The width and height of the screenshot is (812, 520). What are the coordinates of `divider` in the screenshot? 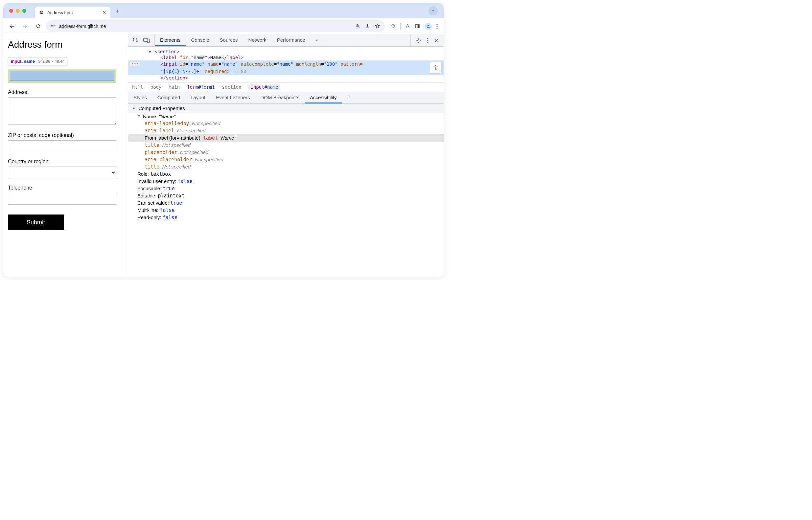 It's located at (401, 26).